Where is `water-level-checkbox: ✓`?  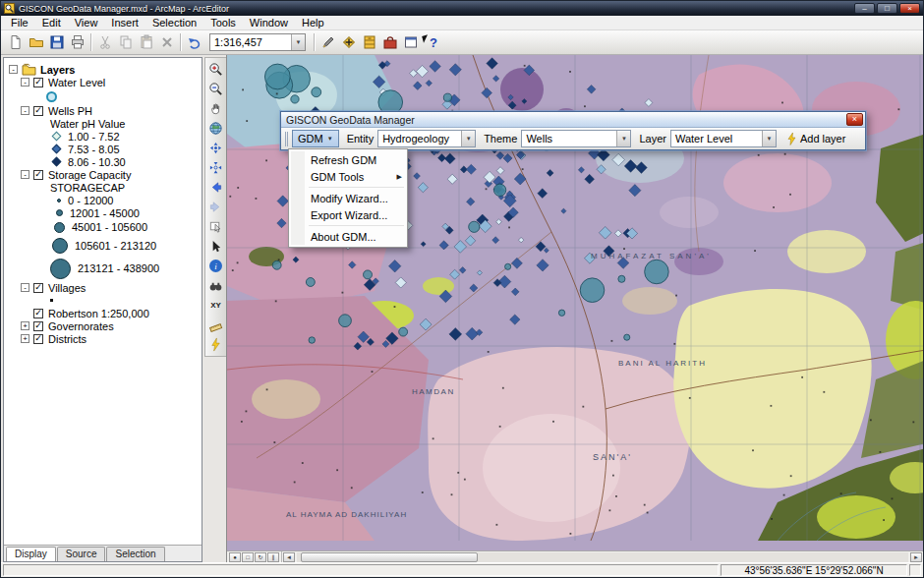 water-level-checkbox: ✓ is located at coordinates (38, 83).